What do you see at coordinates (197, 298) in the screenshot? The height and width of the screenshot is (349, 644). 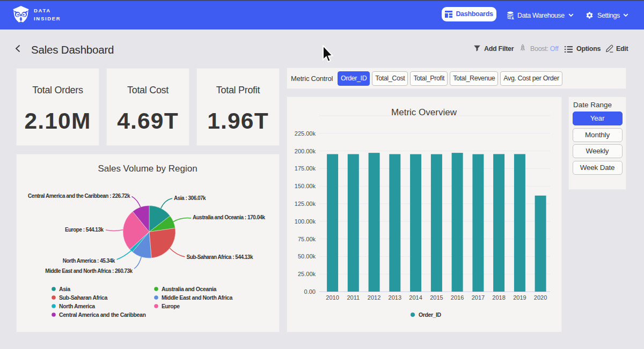 I see `svg-text: Middle East and North Africa` at bounding box center [197, 298].